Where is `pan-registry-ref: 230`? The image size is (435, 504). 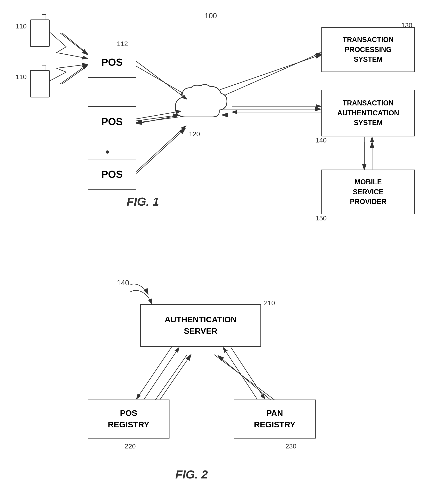 pan-registry-ref: 230 is located at coordinates (291, 446).